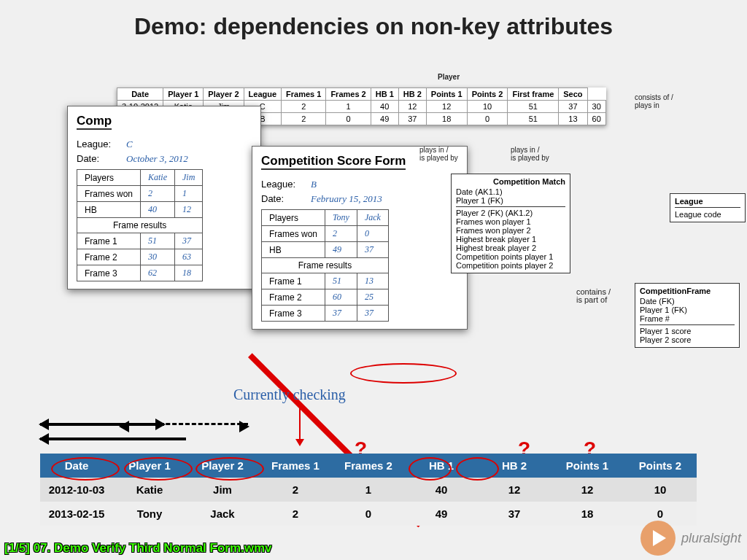 Image resolution: width=747 pixels, height=560 pixels. I want to click on cell: 49, so click(341, 250).